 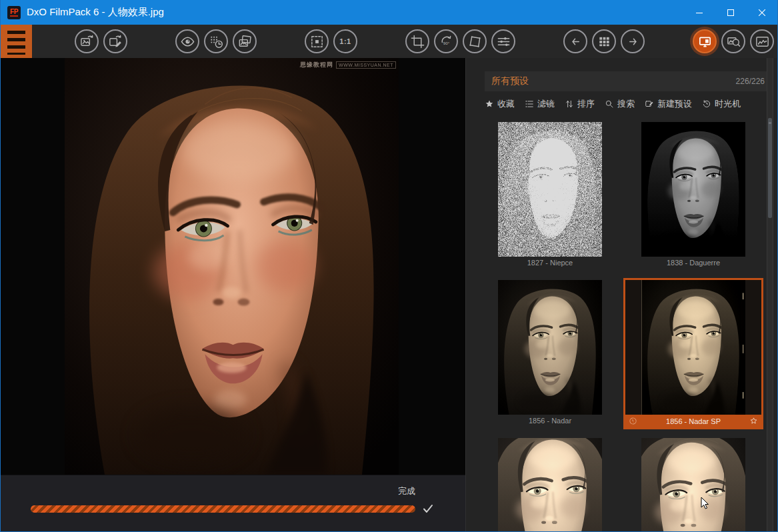 What do you see at coordinates (751, 81) in the screenshot?
I see `presets-count: 226/226` at bounding box center [751, 81].